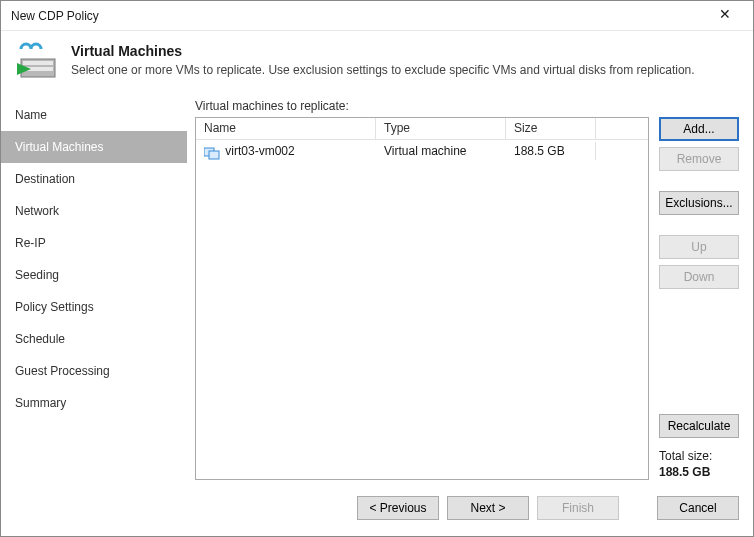 This screenshot has height=537, width=754. I want to click on sidebar-item-virtual-machines: Virtual Machines, so click(94, 147).